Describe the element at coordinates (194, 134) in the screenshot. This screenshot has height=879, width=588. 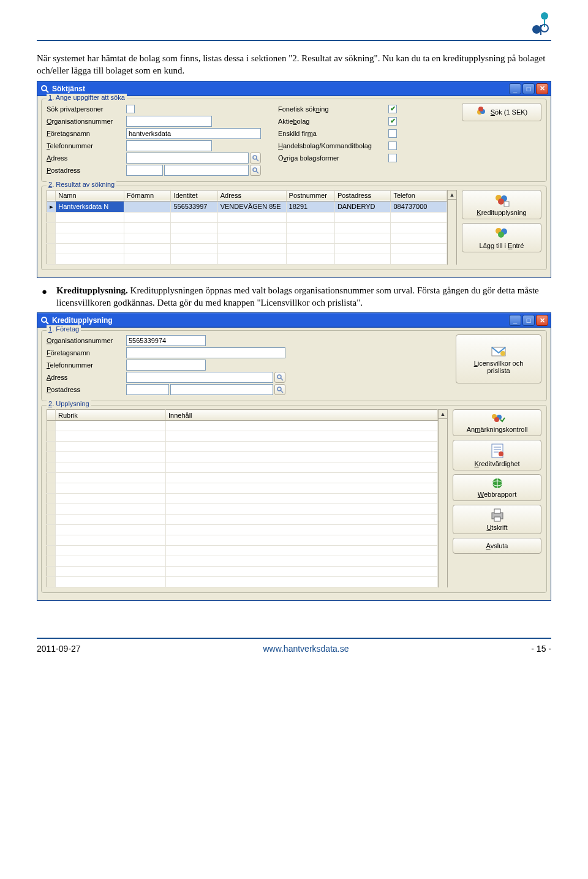
I see `foretagsnamn-input` at that location.